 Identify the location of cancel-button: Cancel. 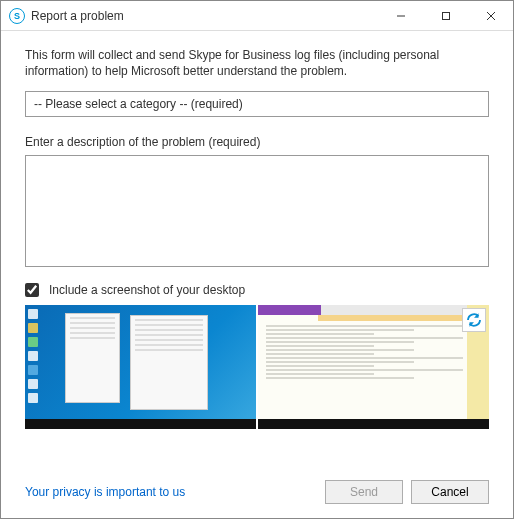
(450, 492).